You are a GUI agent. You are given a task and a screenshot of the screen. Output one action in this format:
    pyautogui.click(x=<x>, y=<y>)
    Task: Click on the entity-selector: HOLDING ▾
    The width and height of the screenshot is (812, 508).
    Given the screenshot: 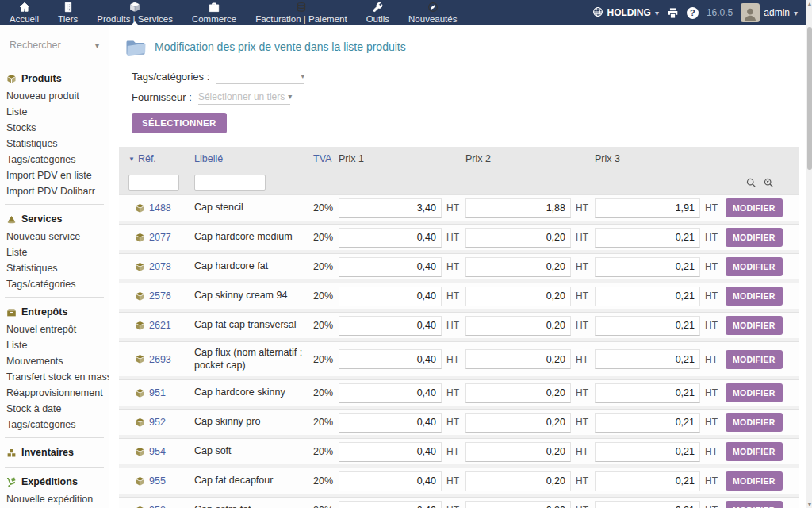 What is the action you would take?
    pyautogui.click(x=626, y=13)
    